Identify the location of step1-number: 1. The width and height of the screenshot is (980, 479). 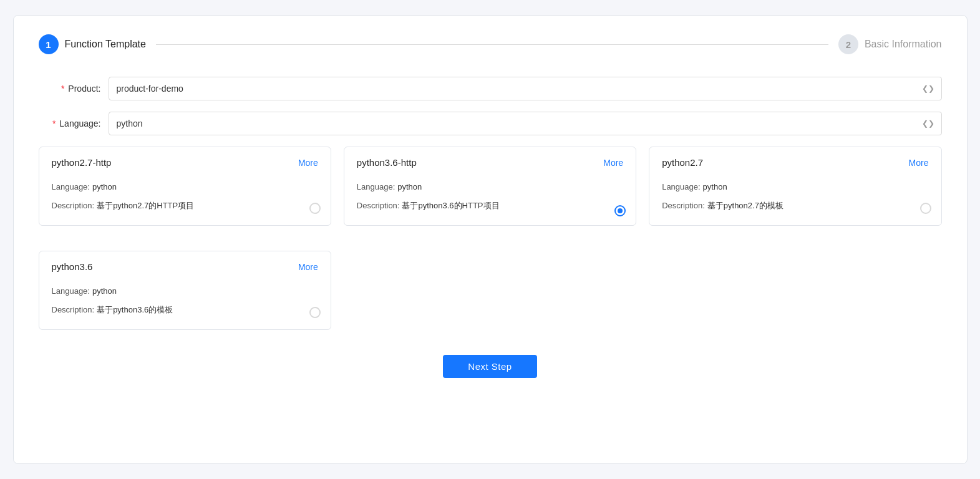
(48, 45).